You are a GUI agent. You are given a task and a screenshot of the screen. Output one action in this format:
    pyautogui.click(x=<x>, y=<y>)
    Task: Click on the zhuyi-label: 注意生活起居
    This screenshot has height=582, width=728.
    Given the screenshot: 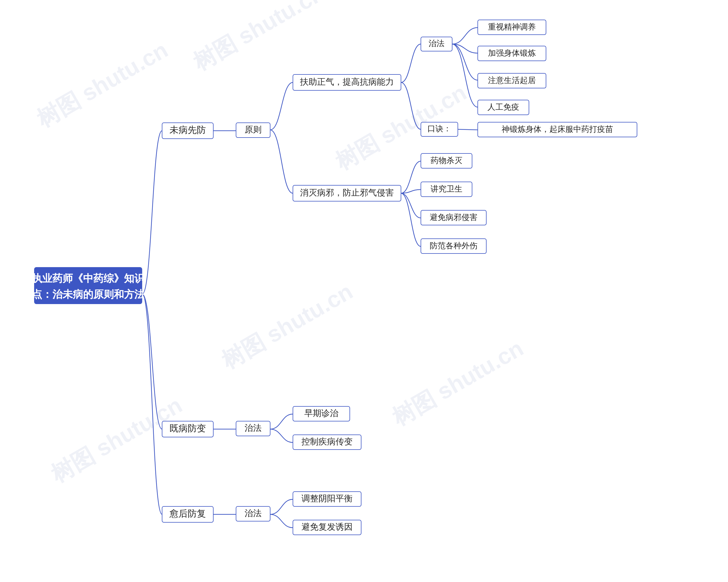 What is the action you would take?
    pyautogui.click(x=512, y=80)
    